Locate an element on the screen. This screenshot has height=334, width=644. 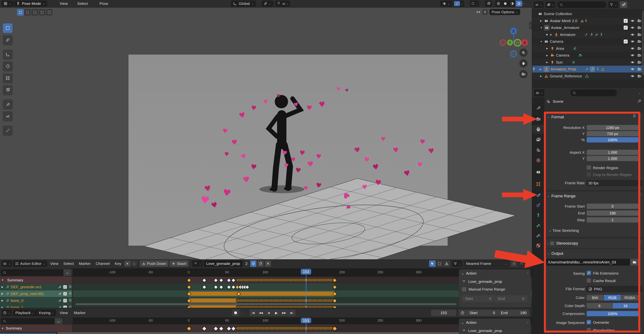
editor-type-button: ⌄ is located at coordinates (8, 3).